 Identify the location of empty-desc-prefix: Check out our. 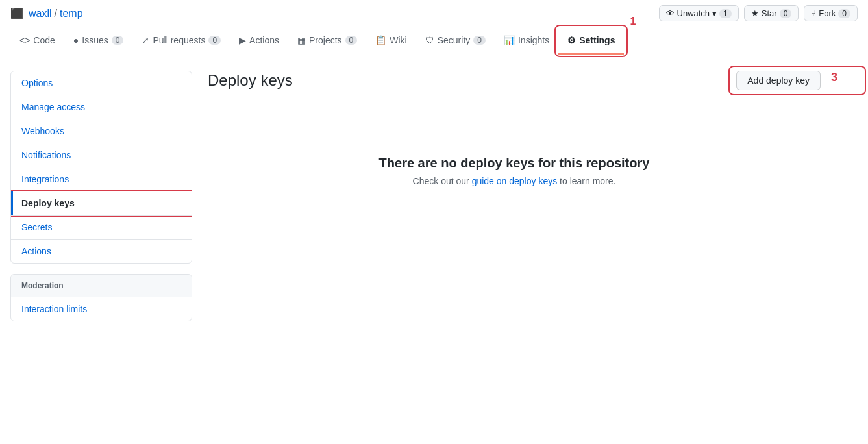
(441, 181).